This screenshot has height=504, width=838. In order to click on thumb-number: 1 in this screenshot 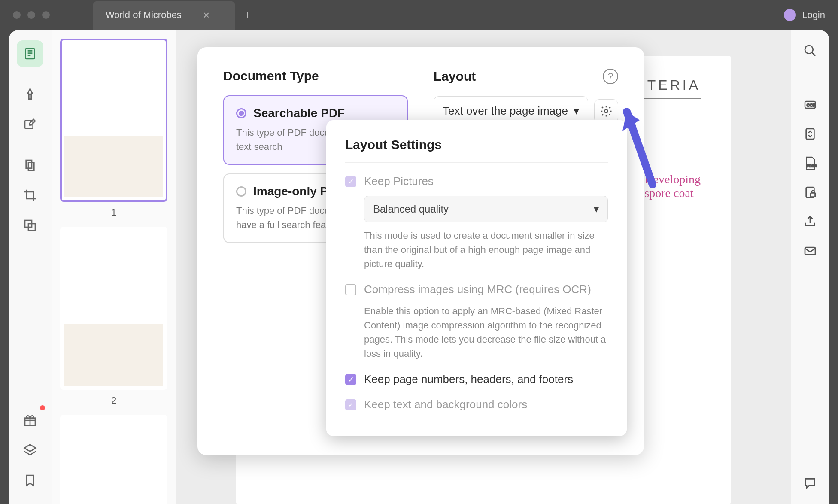, I will do `click(114, 213)`.